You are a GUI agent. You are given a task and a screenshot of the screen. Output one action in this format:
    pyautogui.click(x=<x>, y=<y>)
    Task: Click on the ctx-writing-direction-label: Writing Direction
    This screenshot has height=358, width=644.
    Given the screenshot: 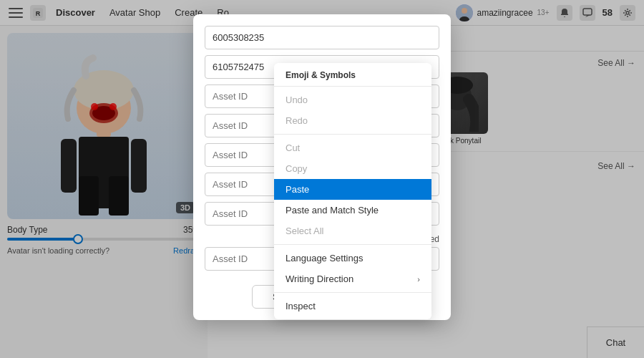 What is the action you would take?
    pyautogui.click(x=319, y=279)
    